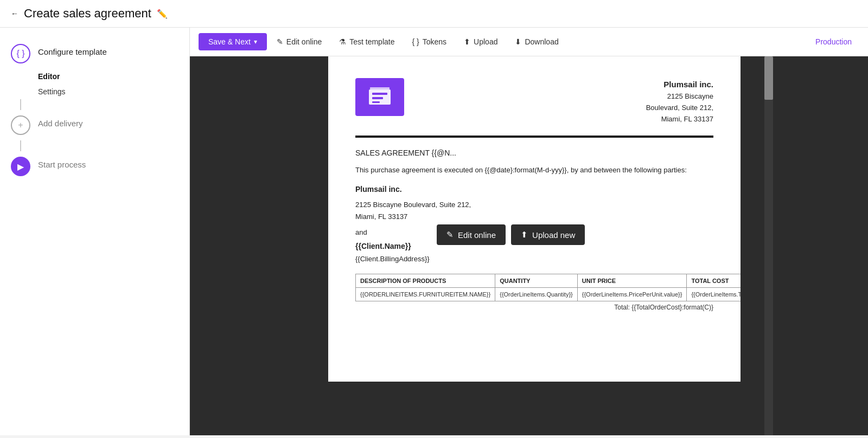  Describe the element at coordinates (425, 295) in the screenshot. I see `table-cell-description: {{ORDERLINEITEMS.FURNITUREITEM.NAME}}` at that location.